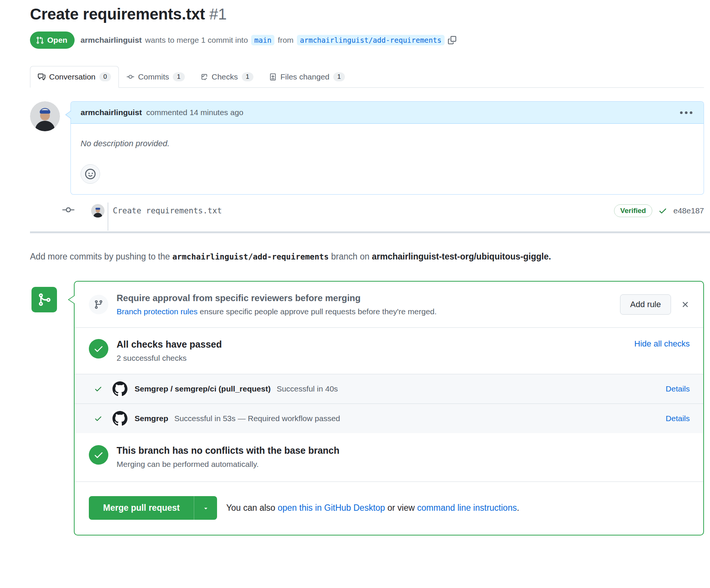 The width and height of the screenshot is (710, 588). I want to click on no-conflicts-row: This branch has no conflicts with the ba…, so click(389, 458).